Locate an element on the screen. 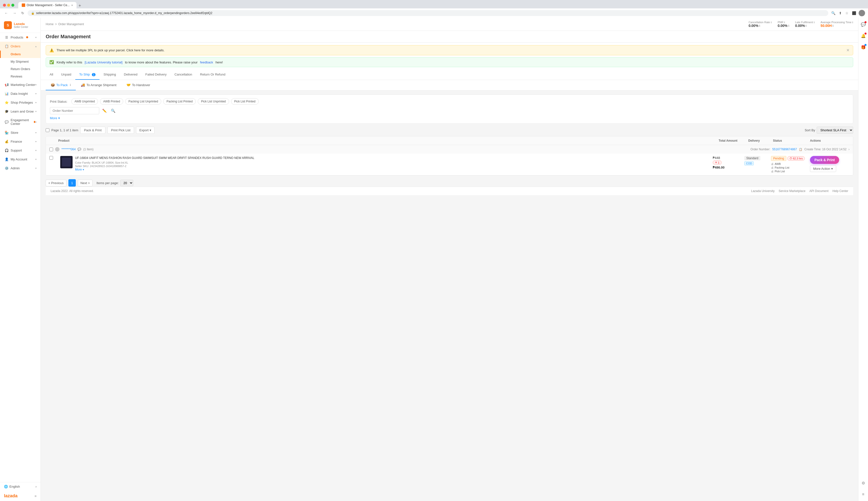 The image size is (868, 501). prev-page-button: < Previous is located at coordinates (56, 183).